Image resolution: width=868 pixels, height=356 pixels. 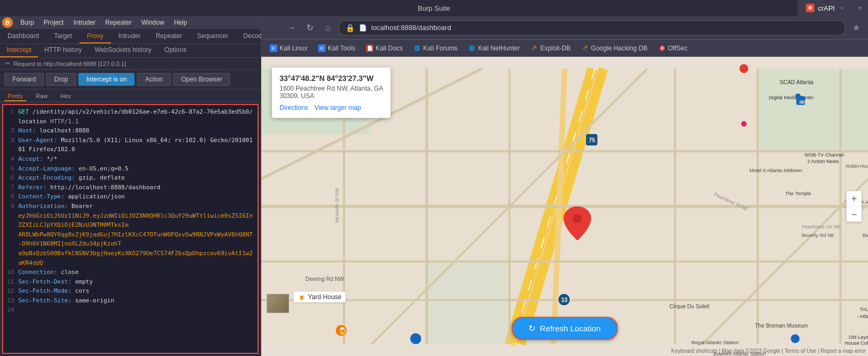 What do you see at coordinates (411, 28) in the screenshot?
I see `address-url: localhost:8888/dashboard` at bounding box center [411, 28].